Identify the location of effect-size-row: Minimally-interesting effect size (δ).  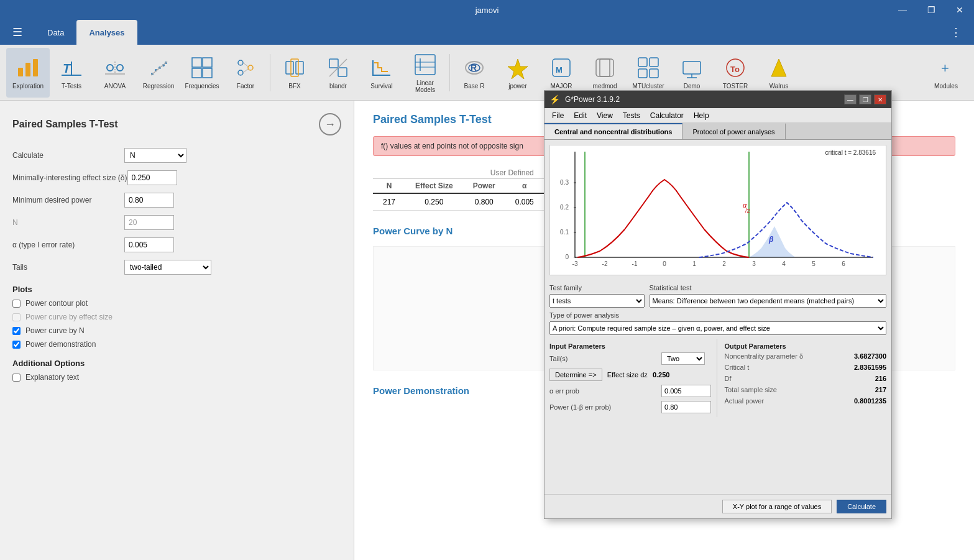
(177, 178).